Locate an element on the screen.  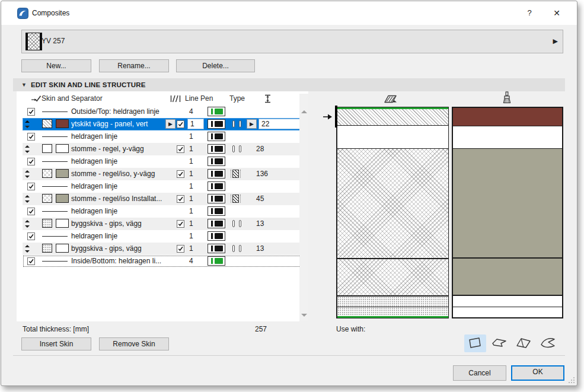
scroll-down-icon is located at coordinates (304, 315).